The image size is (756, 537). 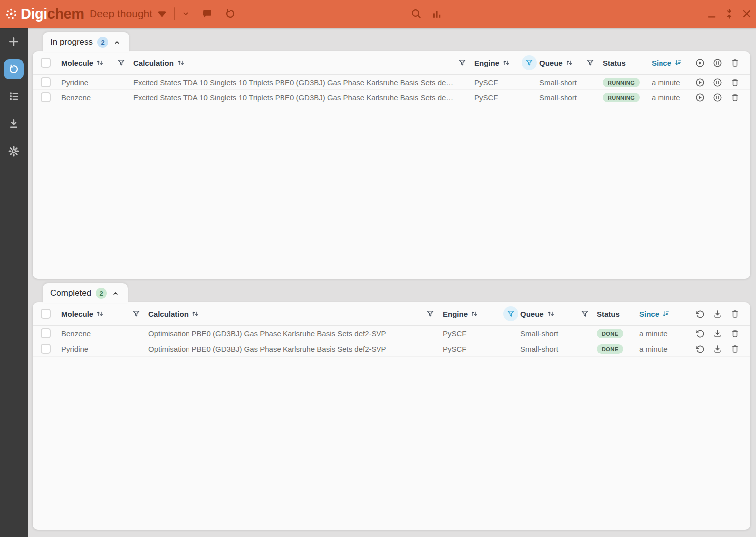 I want to click on table-row: Pyridine Excited States TDA 10 Singlets …, so click(x=391, y=83).